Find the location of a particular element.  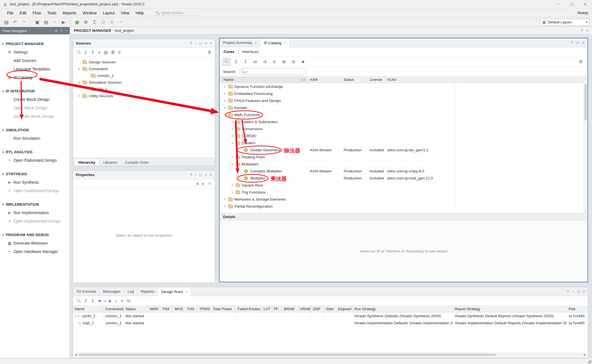

sidebar-item-run-synthesis: ▶ Run Synthesis is located at coordinates (35, 182).